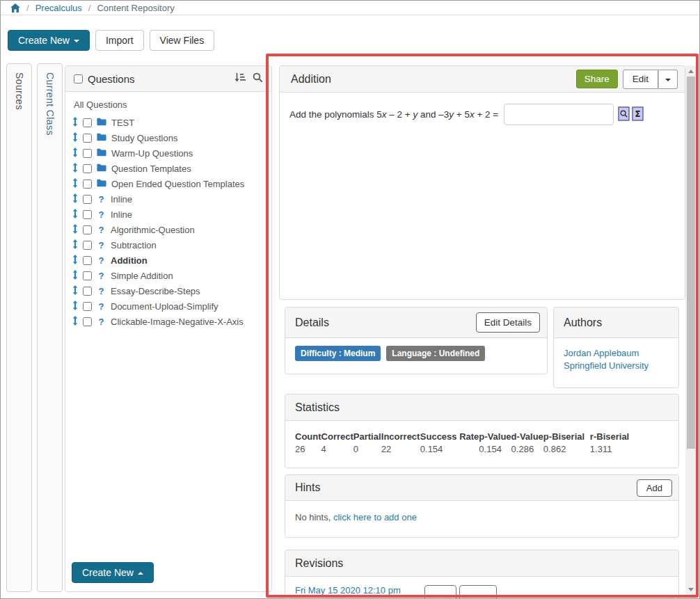 The width and height of the screenshot is (700, 599). What do you see at coordinates (15, 8) in the screenshot?
I see `home-icon` at bounding box center [15, 8].